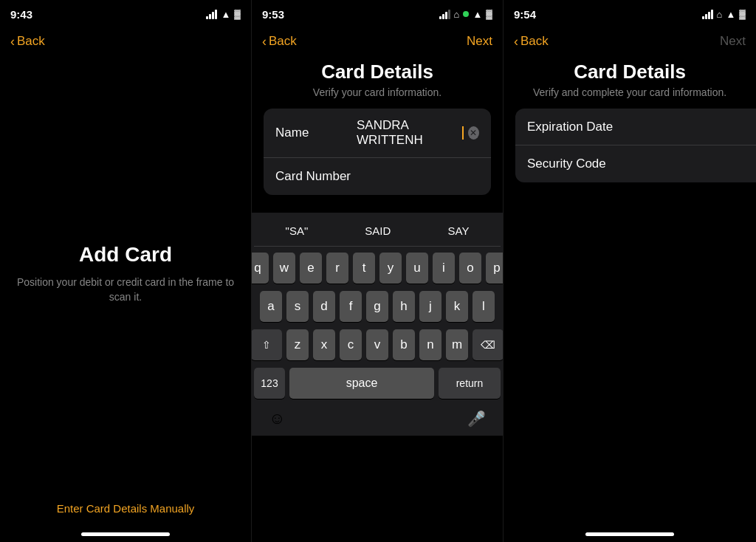 The width and height of the screenshot is (756, 542). I want to click on key-num: 123, so click(269, 383).